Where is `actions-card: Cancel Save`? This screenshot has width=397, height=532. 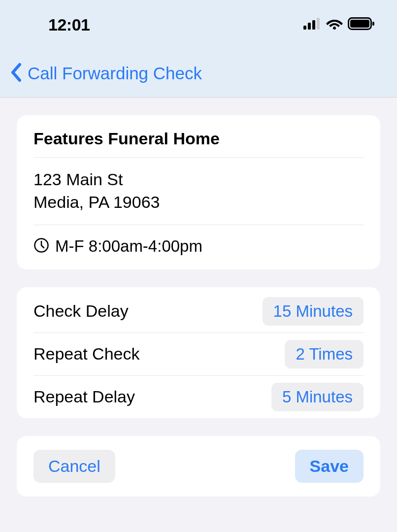 actions-card: Cancel Save is located at coordinates (198, 466).